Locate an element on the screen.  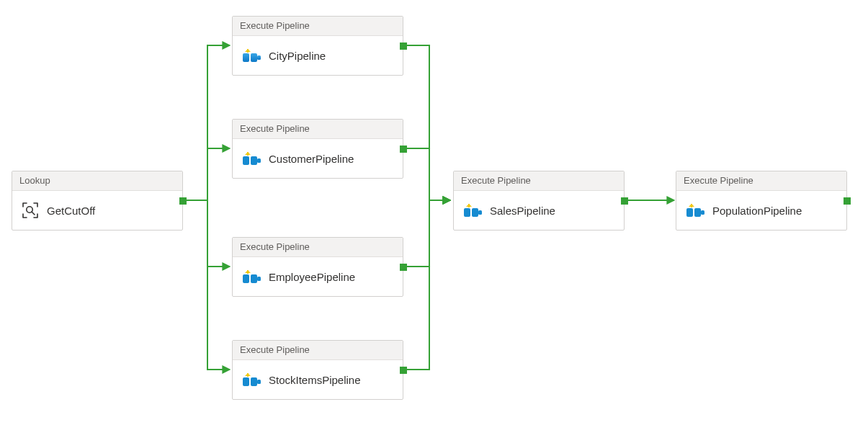
activity-name: SalesPipeline is located at coordinates (523, 210).